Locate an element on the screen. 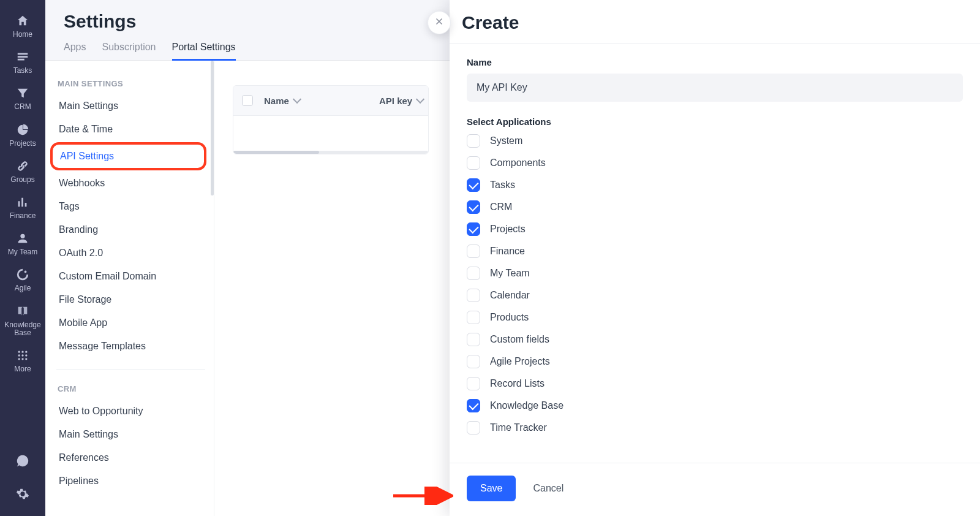 The width and height of the screenshot is (980, 516). app-checkbox-row: Agile Projects is located at coordinates (715, 362).